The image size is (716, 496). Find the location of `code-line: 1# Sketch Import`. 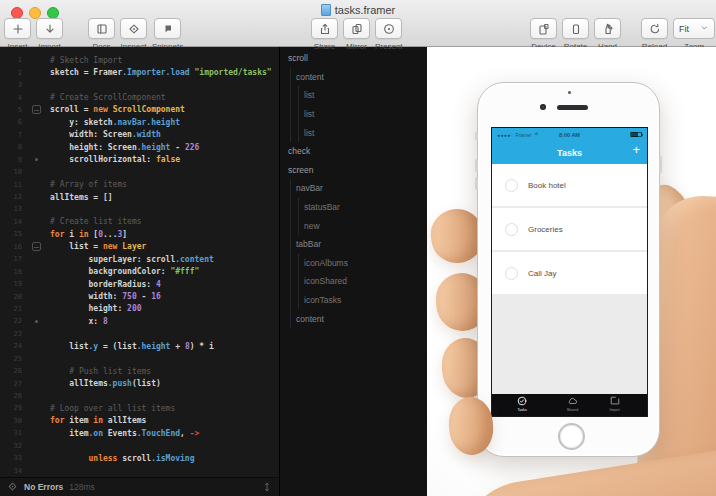

code-line: 1# Sketch Import is located at coordinates (140, 60).